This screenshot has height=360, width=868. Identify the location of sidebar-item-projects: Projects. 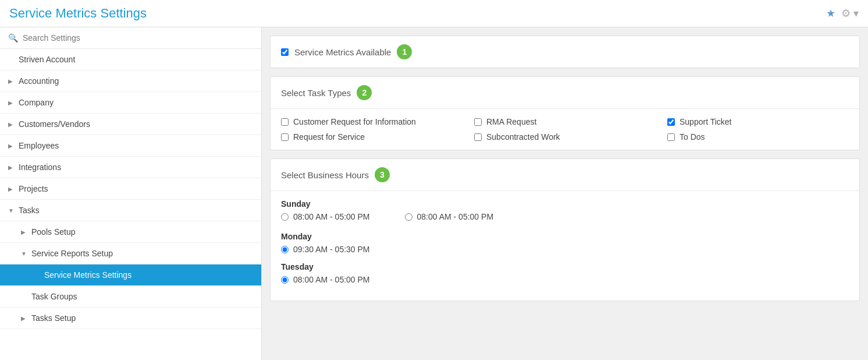
(130, 189).